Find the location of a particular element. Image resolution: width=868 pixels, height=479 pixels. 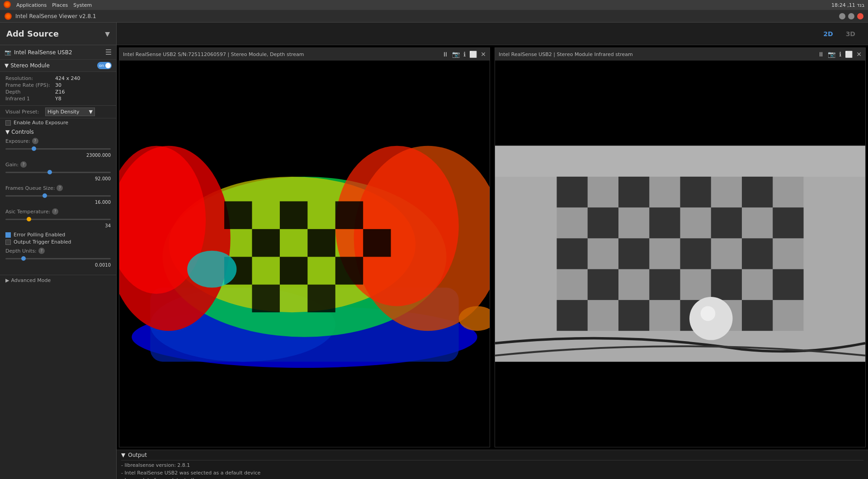

gain-help: ? is located at coordinates (24, 164).